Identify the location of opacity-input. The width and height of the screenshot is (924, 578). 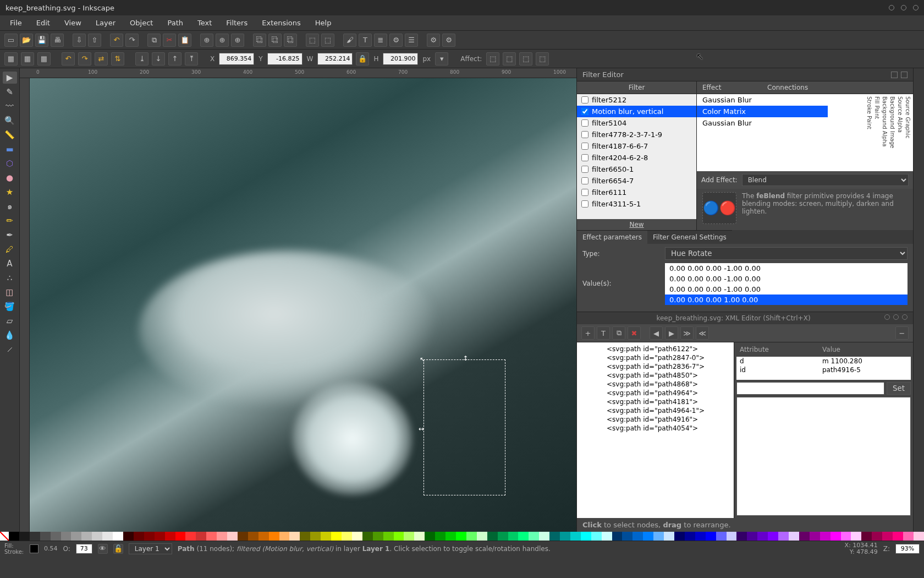
(84, 549).